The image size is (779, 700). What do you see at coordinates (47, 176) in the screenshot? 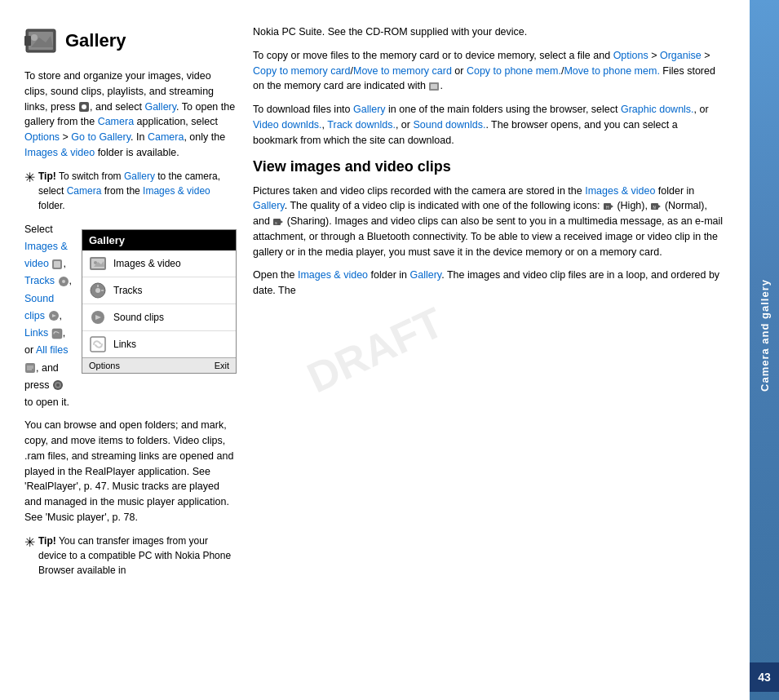
I see `tip-label-1: Tip!` at bounding box center [47, 176].